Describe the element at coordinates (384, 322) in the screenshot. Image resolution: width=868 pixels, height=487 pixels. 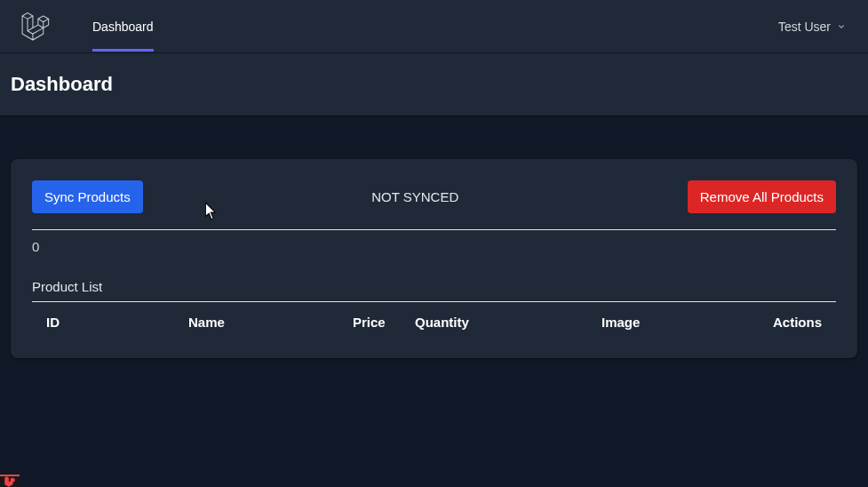
I see `column-price: Price` at that location.